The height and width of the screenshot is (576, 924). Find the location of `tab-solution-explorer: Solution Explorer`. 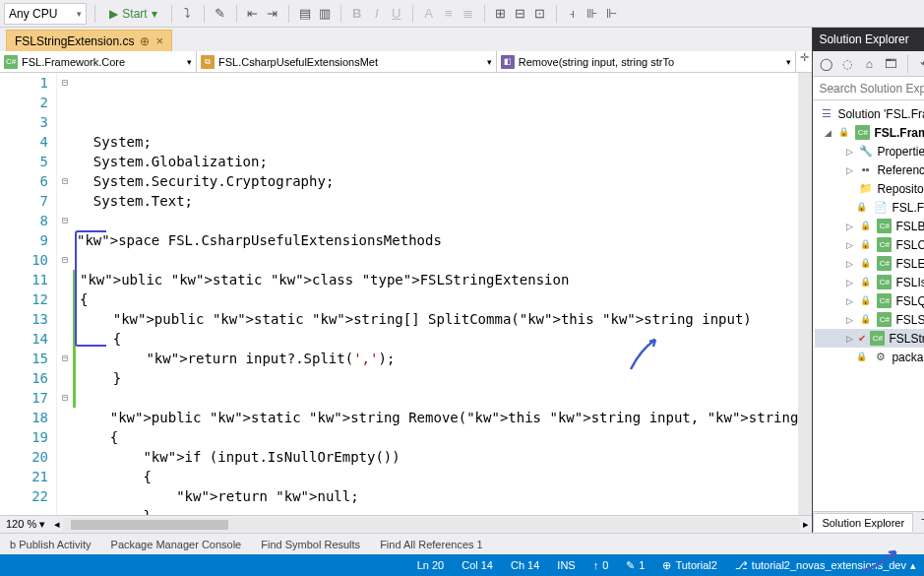

tab-solution-explorer: Solution Explorer is located at coordinates (863, 522).